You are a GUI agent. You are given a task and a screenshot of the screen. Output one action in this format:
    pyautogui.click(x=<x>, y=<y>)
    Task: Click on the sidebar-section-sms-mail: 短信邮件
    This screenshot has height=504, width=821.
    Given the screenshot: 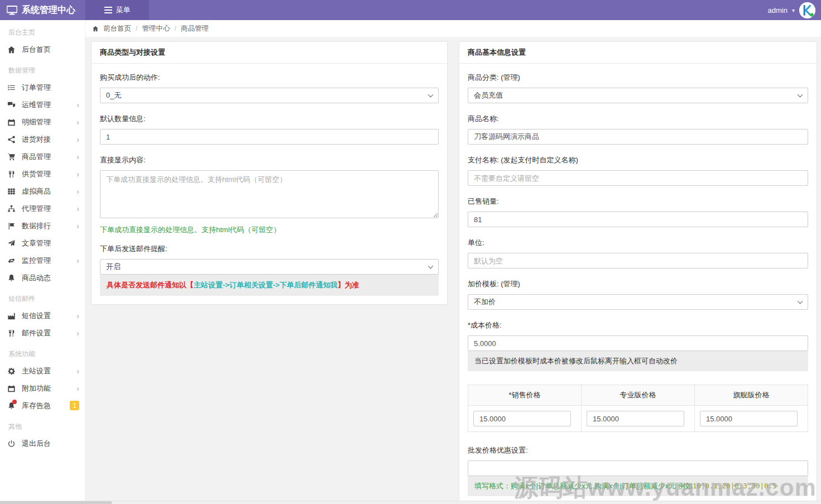 What is the action you would take?
    pyautogui.click(x=42, y=297)
    